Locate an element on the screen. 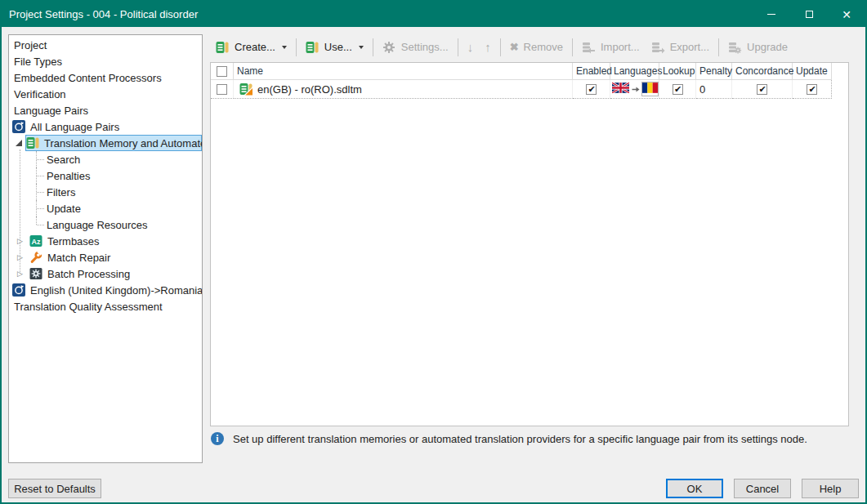 This screenshot has height=504, width=867. sidebar-item-search: Search is located at coordinates (105, 159).